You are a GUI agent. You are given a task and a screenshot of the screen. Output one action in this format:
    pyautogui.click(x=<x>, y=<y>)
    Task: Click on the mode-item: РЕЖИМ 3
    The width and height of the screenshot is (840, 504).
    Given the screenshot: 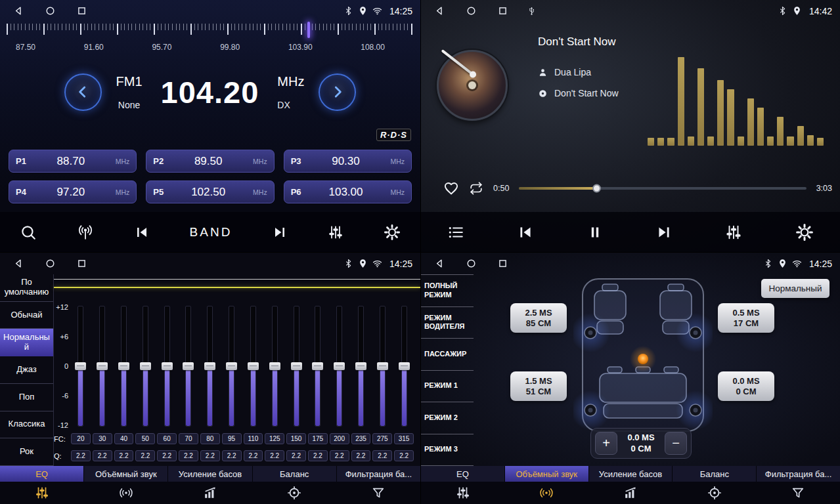 What is the action you would take?
    pyautogui.click(x=447, y=450)
    